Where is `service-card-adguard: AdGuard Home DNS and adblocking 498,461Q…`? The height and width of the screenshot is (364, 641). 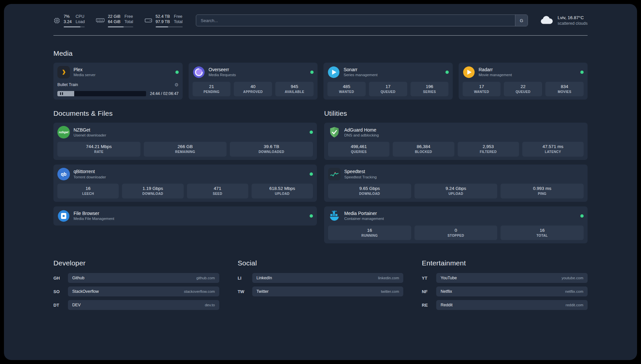 service-card-adguard: AdGuard Home DNS and adblocking 498,461Q… is located at coordinates (456, 141).